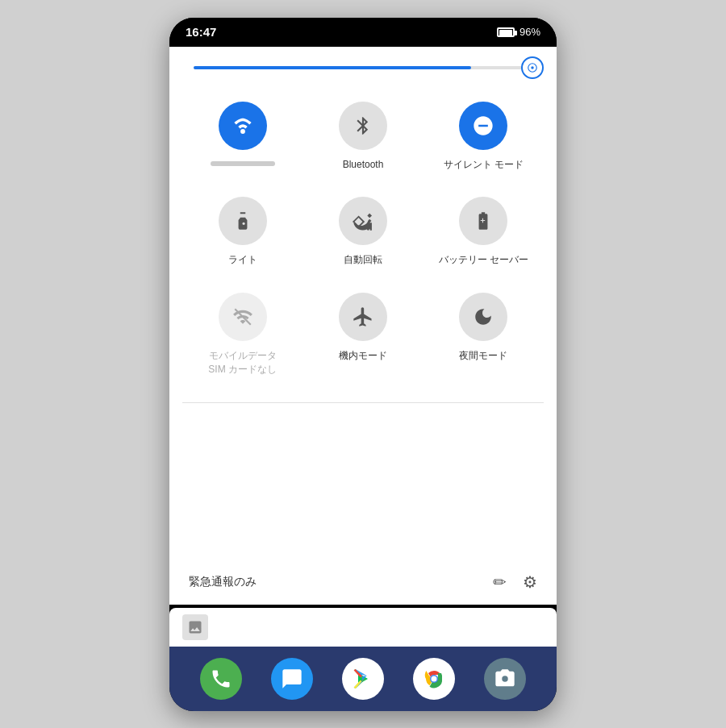  I want to click on autorotate-icon, so click(363, 221).